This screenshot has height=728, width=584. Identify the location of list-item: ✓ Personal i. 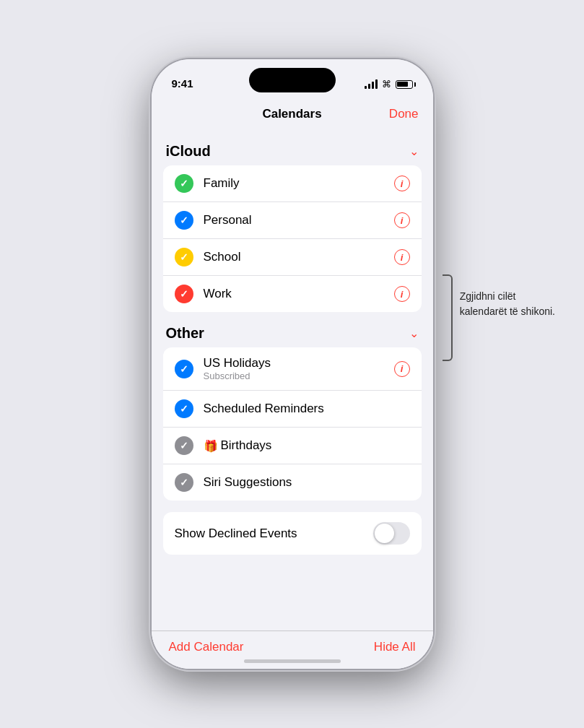
(292, 221).